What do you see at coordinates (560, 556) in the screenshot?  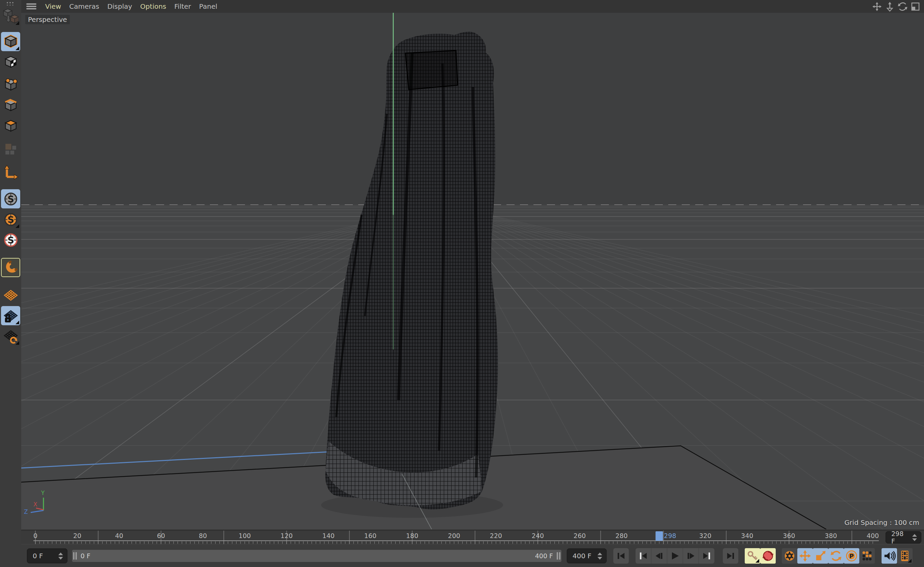 I see `range-end-handle2` at bounding box center [560, 556].